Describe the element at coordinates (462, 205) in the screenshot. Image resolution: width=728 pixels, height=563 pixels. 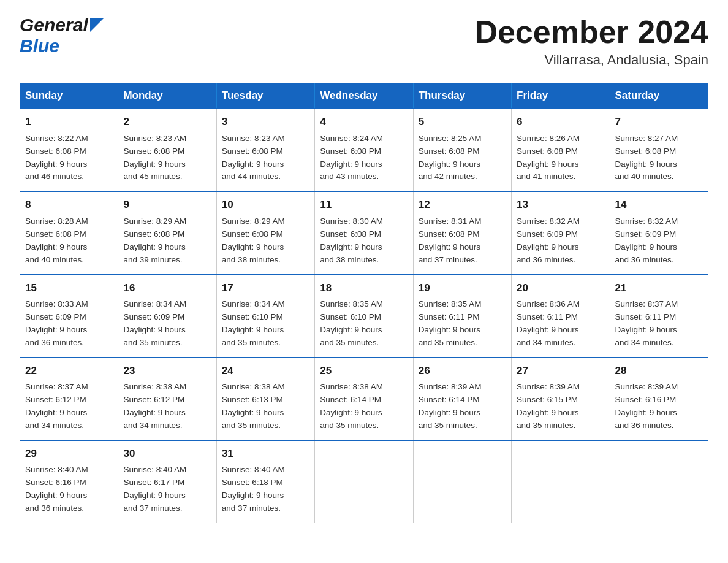
I see `day-number: 12` at that location.